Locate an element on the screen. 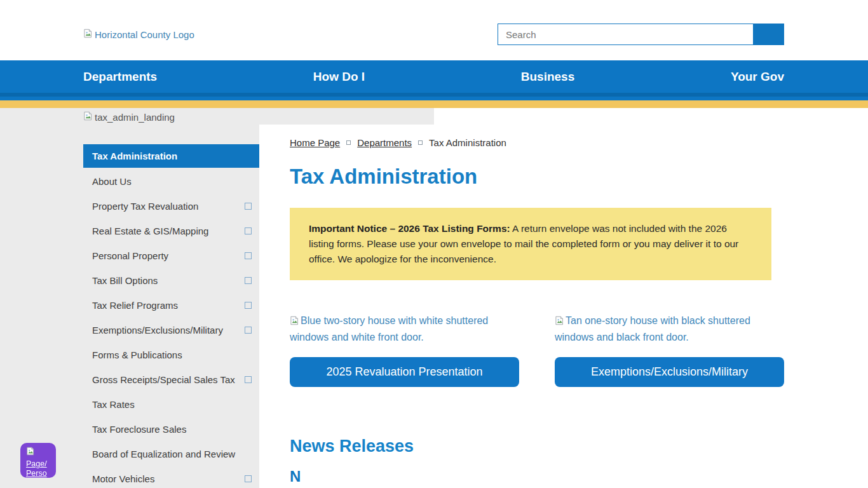 The height and width of the screenshot is (488, 868). sidebar-item-tax-rates: Tax Rates is located at coordinates (172, 404).